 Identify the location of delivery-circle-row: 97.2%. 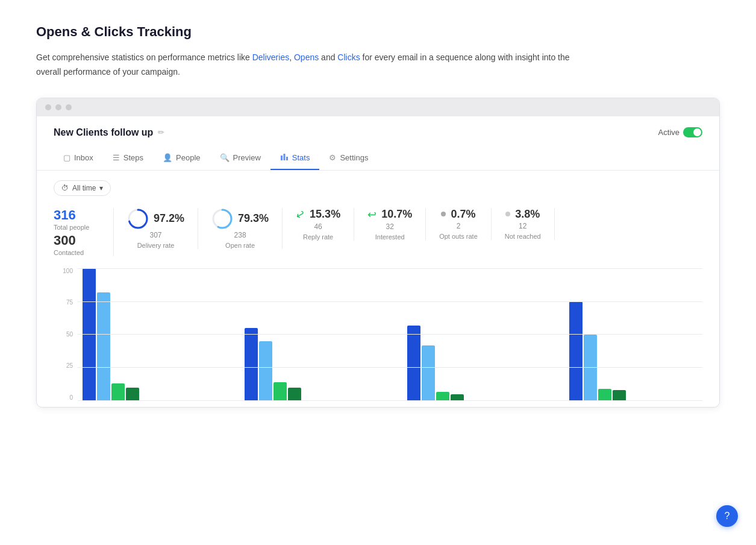
(155, 219).